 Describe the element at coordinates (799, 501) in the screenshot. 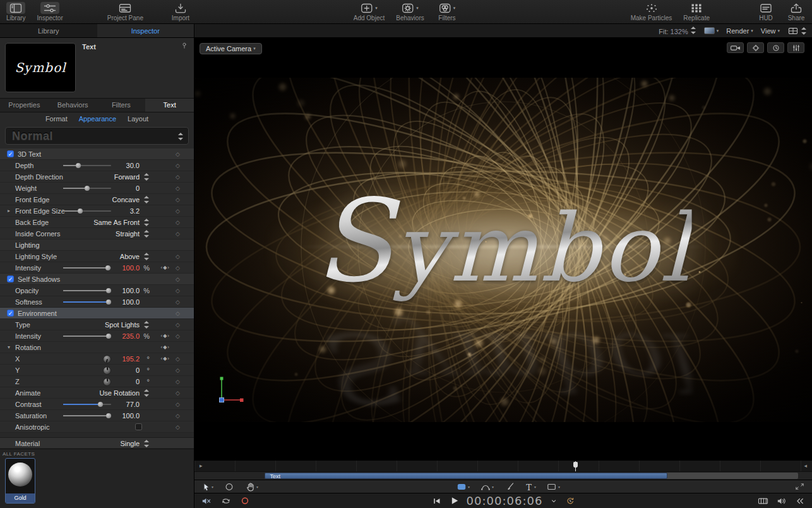

I see `skim-back-button` at that location.